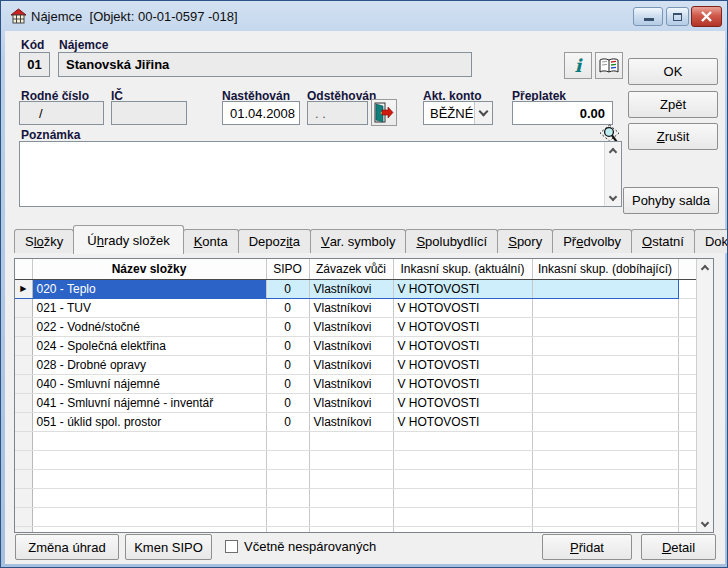 This screenshot has width=728, height=568. Describe the element at coordinates (613, 198) in the screenshot. I see `scroll-down-arrow-icon` at that location.